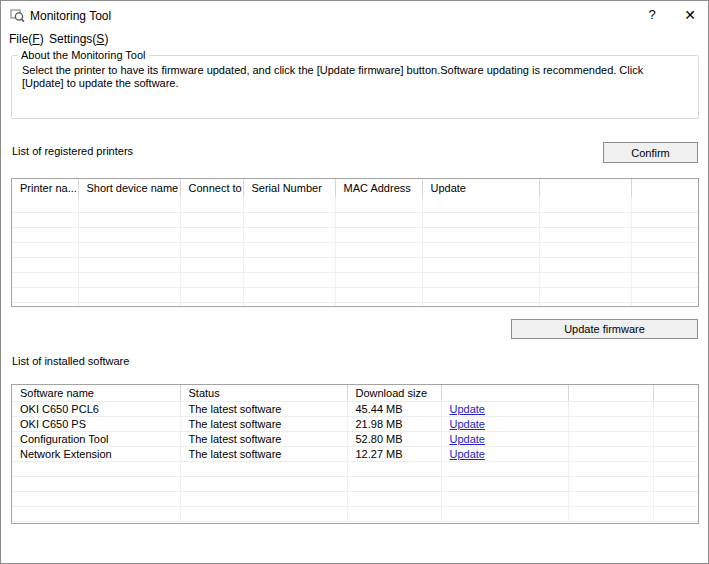  I want to click on menu-bar: File(F) Settings(S), so click(354, 38).